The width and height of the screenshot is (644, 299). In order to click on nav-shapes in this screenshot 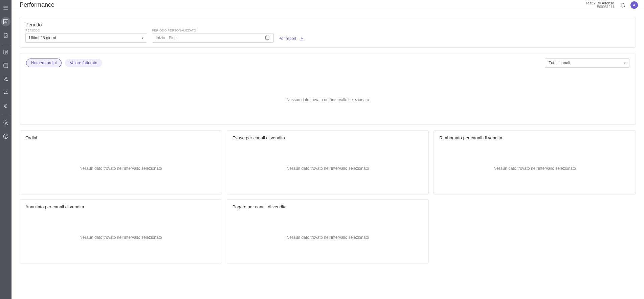, I will do `click(6, 79)`.